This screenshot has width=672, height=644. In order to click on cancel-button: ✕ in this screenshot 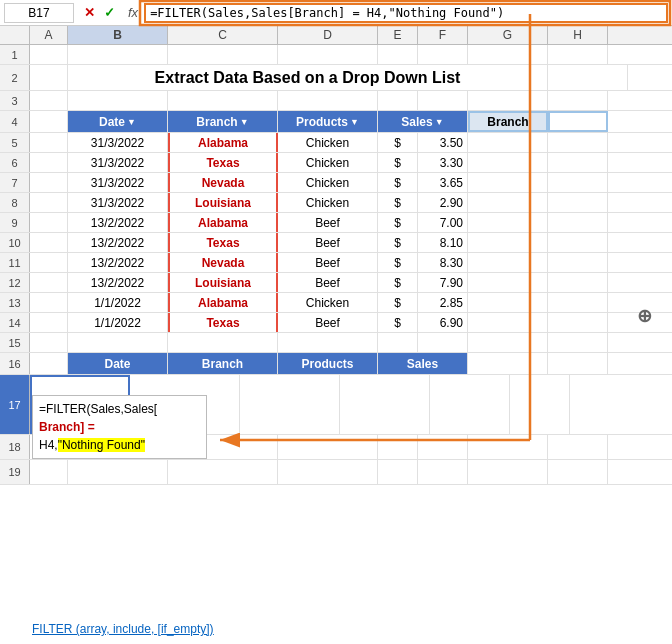, I will do `click(89, 13)`.